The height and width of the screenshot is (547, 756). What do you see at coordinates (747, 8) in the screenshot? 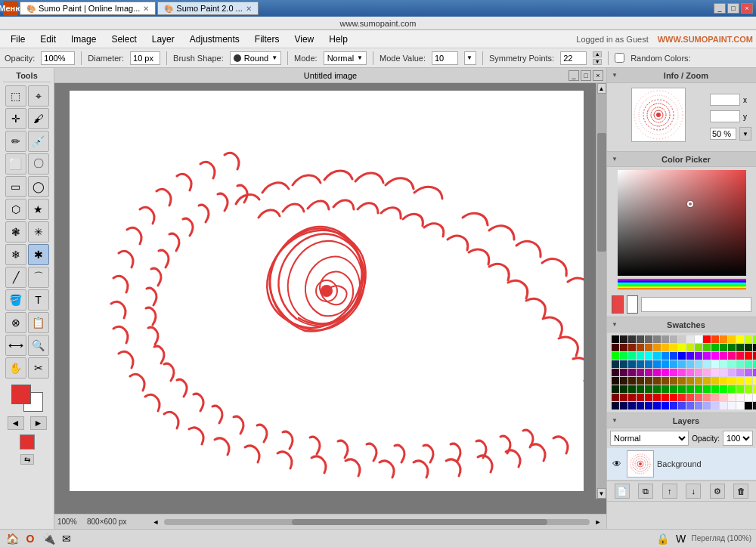
I see `close-btn: ×` at bounding box center [747, 8].